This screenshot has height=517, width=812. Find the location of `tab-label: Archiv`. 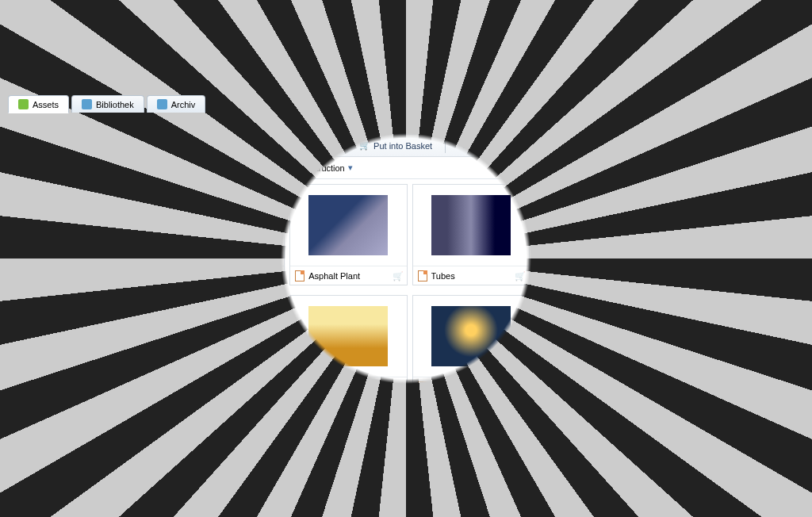

tab-label: Archiv is located at coordinates (184, 105).